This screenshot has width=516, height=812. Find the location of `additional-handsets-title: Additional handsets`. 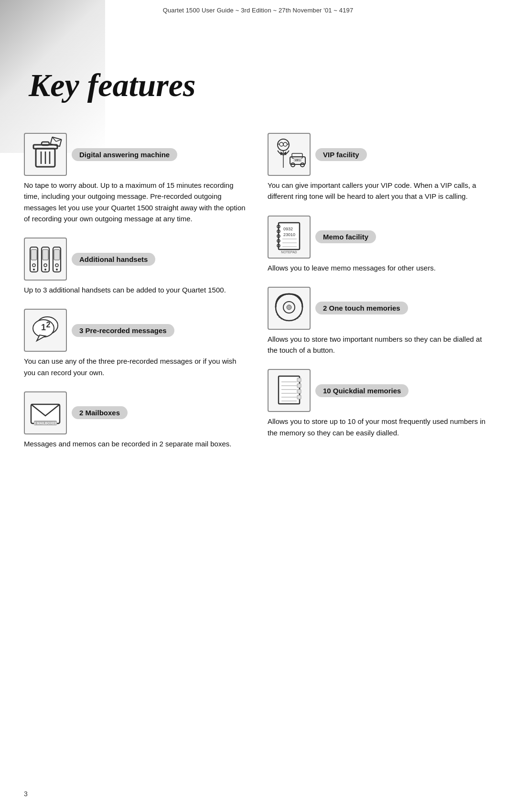

additional-handsets-title: Additional handsets is located at coordinates (114, 259).